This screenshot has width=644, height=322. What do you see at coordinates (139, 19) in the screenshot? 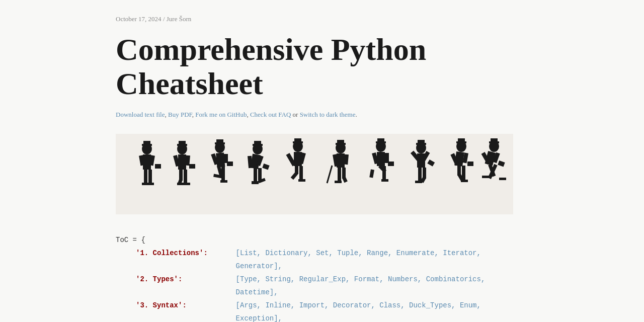
I see `meta-date: October 17, 2024` at bounding box center [139, 19].